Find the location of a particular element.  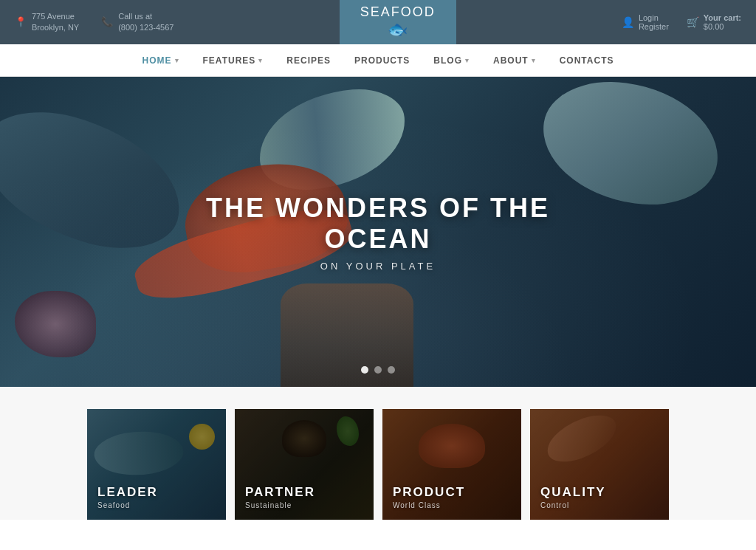

nav-products: PRODUCTS is located at coordinates (382, 61).